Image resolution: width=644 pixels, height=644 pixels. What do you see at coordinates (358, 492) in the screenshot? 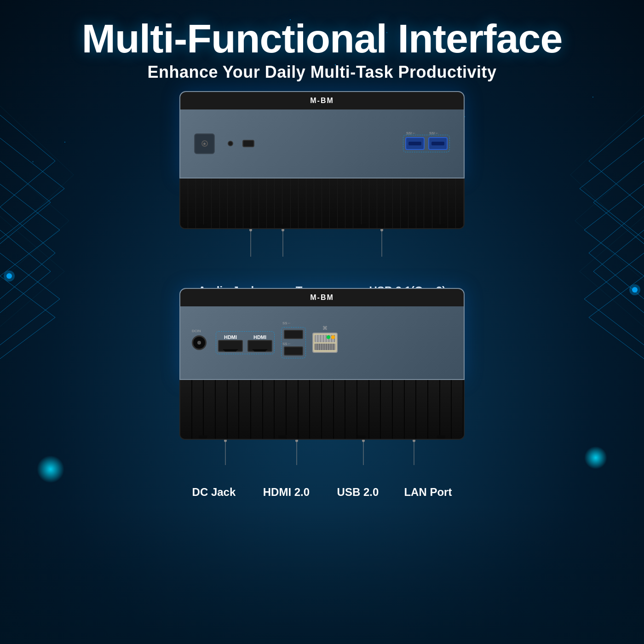
I see `usb20-label: USB 2.0` at bounding box center [358, 492].